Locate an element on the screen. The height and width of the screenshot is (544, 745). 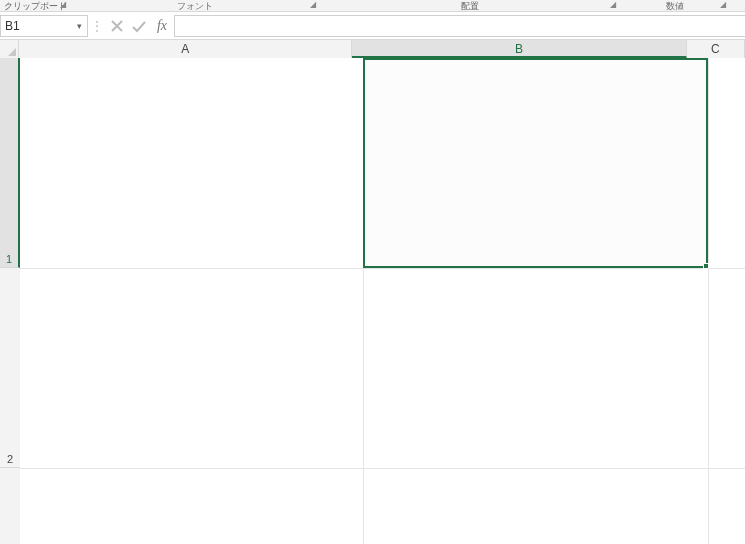
check-icon is located at coordinates (139, 26).